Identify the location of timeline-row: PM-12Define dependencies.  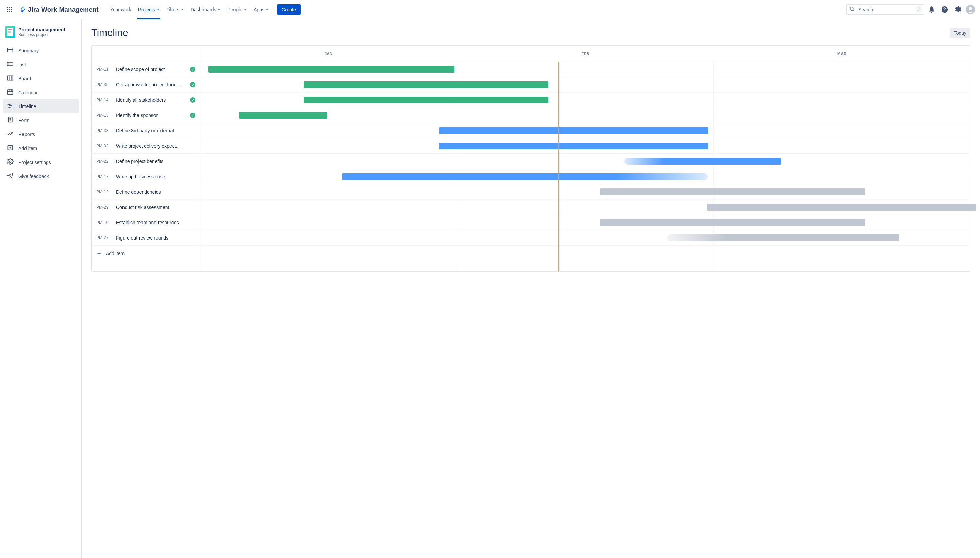
(531, 192).